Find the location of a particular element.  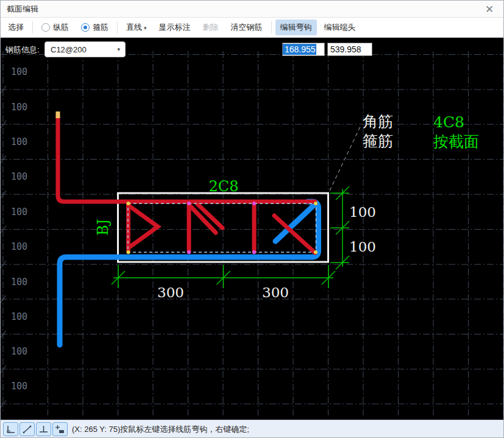

rebar-spec-value: C12@200 is located at coordinates (84, 50).